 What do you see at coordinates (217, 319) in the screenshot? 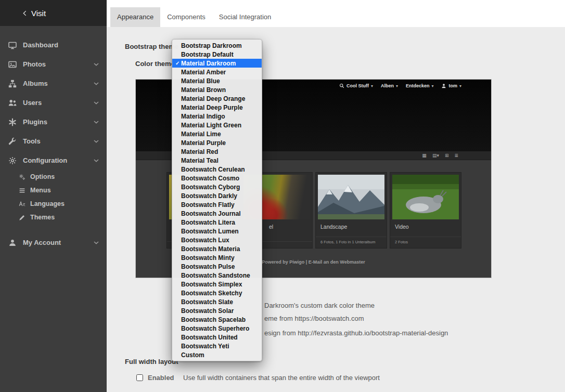
I see `dropdown-option: Bootswatch Spacelab` at bounding box center [217, 319].